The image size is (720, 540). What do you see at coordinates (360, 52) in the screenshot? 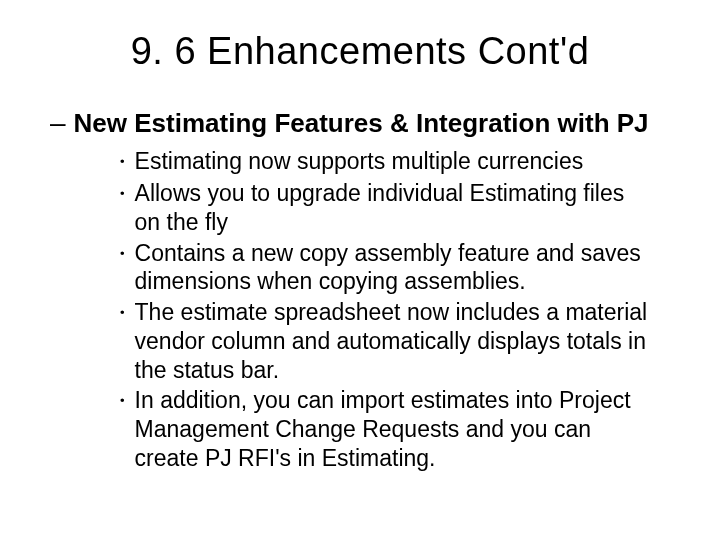
I see `slide-title: 9. 6 Enhancements Cont'd` at bounding box center [360, 52].